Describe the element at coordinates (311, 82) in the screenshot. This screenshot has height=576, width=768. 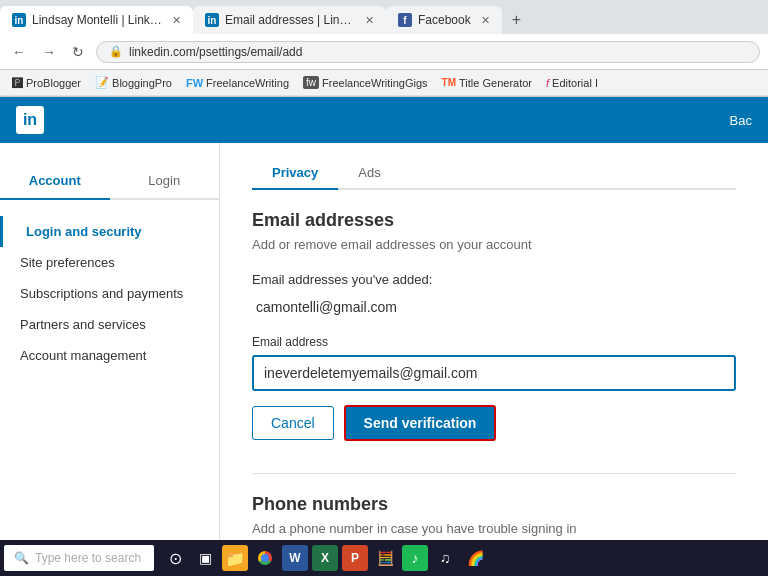
I see `fwg-icon: fw` at that location.